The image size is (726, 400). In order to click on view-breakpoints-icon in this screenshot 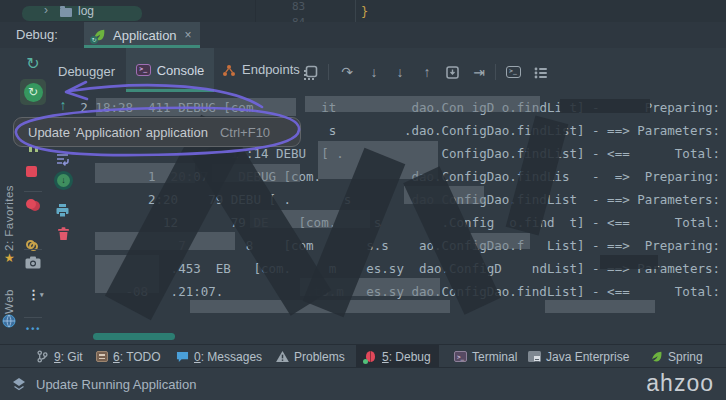, I will do `click(33, 206)`.